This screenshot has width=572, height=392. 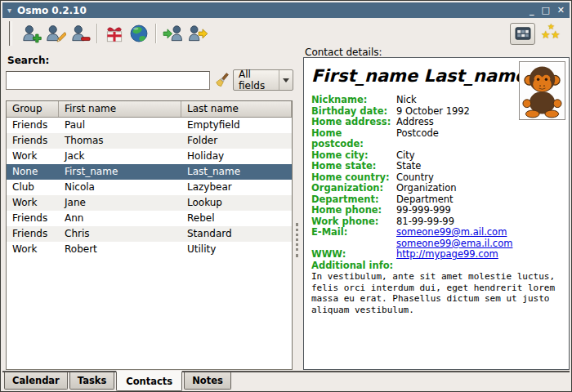 What do you see at coordinates (11, 33) in the screenshot?
I see `toolbar-handle` at bounding box center [11, 33].